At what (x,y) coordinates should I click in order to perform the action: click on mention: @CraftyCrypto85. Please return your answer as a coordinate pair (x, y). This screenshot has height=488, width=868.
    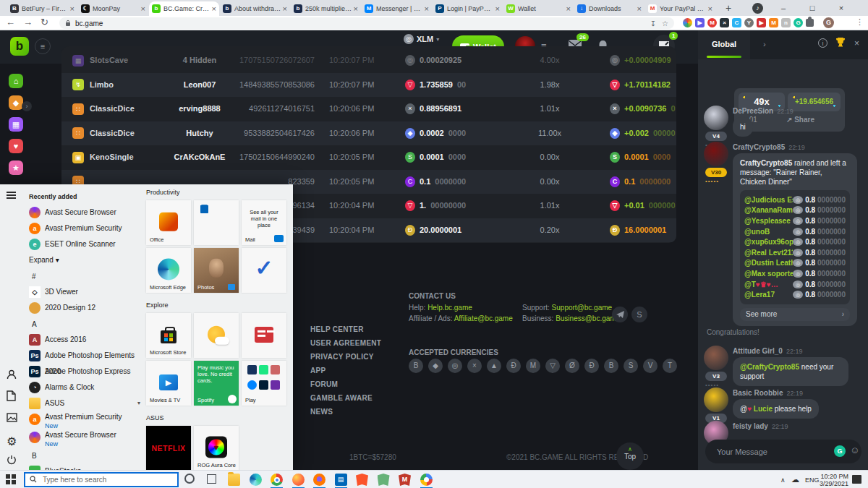
    Looking at the image, I should click on (770, 367).